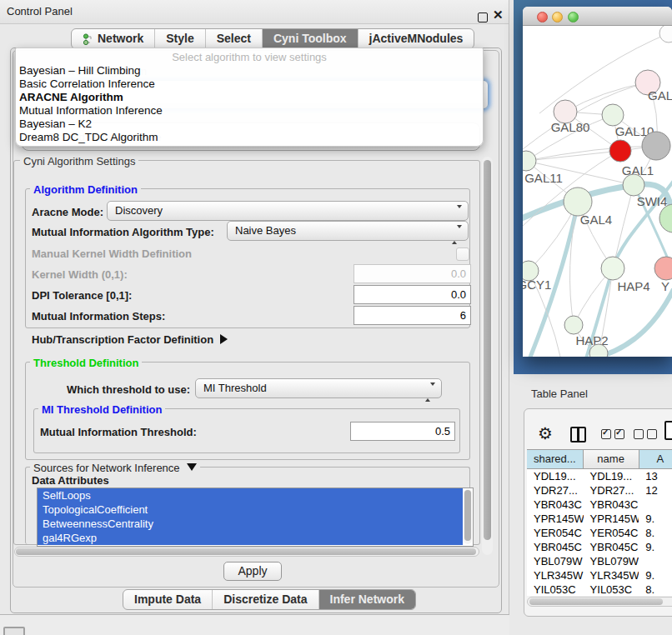 The height and width of the screenshot is (635, 672). I want to click on dropdown-item-bayesian-k2: Bayesian – K2, so click(249, 124).